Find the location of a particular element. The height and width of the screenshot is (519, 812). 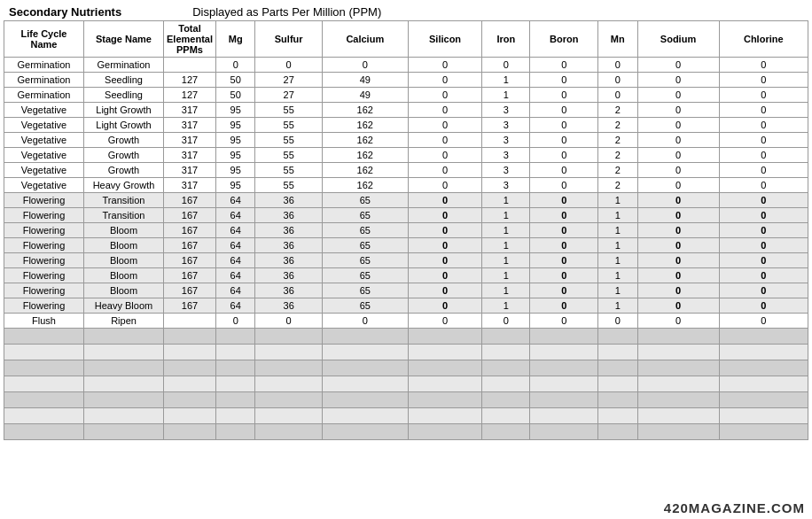

col-header-sodium: Sodium is located at coordinates (678, 39).